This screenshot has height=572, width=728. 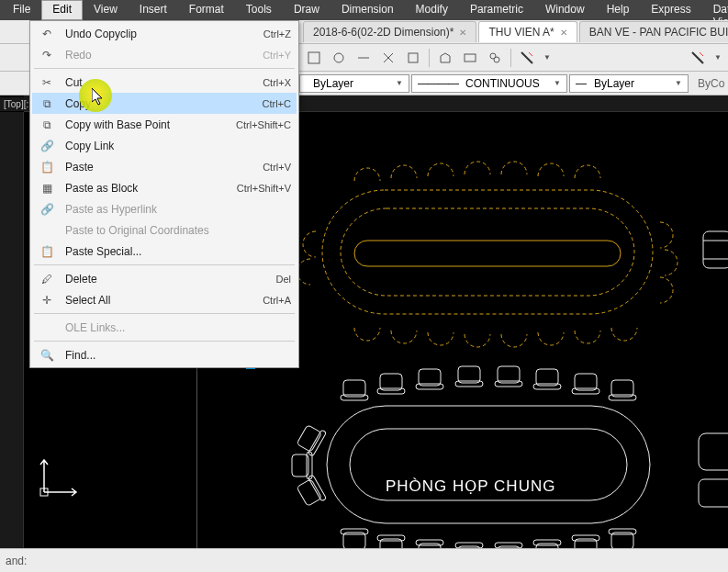 I want to click on menu-tools: Tools, so click(x=259, y=10).